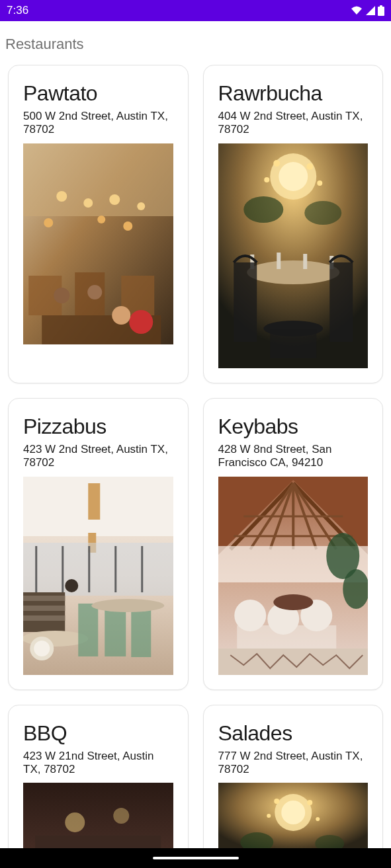 This screenshot has width=391, height=868. I want to click on battery-icon, so click(381, 11).